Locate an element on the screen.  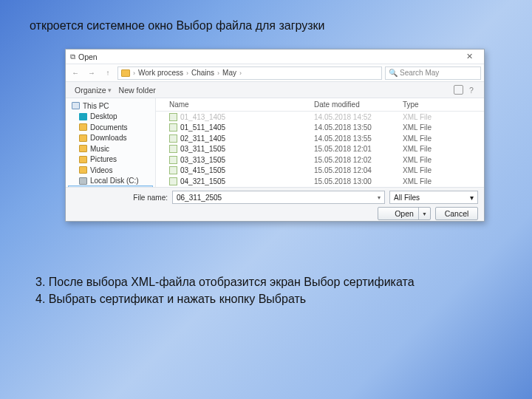
file-row: 04_321_150515.05.2018 13:00XML File is located at coordinates (320, 182).